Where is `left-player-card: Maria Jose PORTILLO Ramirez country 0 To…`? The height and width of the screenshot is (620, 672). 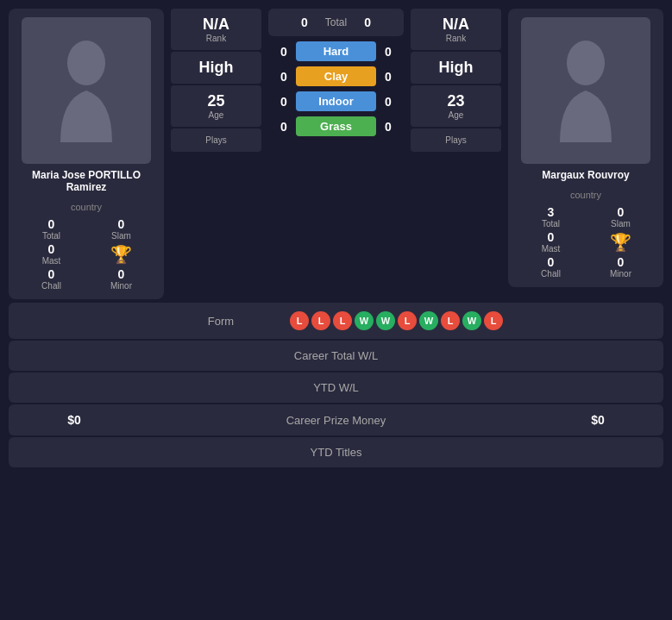 left-player-card: Maria Jose PORTILLO Ramirez country 0 To… is located at coordinates (86, 153).